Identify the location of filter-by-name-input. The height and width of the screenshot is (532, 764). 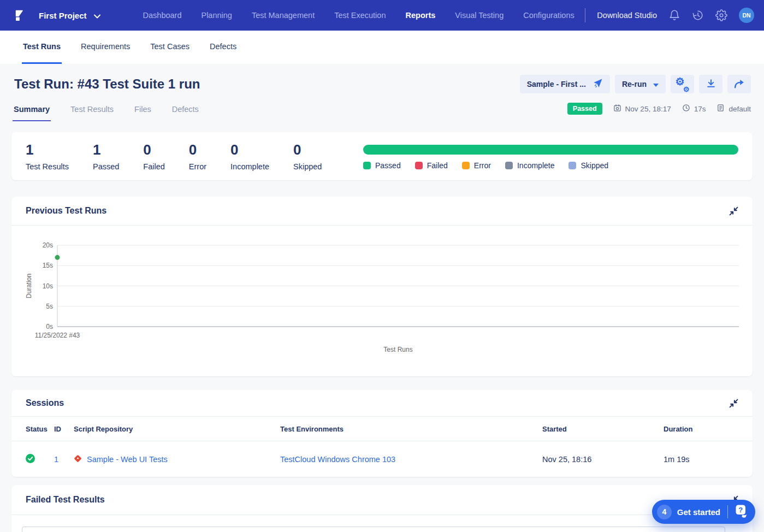
(374, 529).